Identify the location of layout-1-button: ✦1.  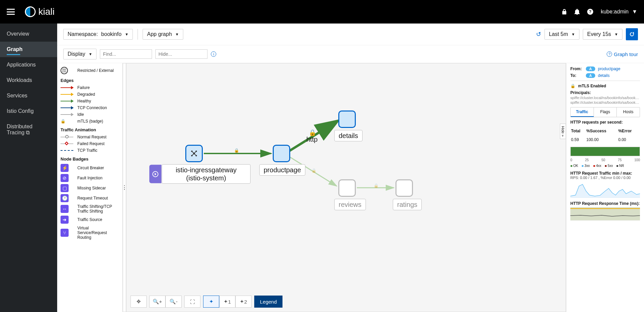
(227, 302).